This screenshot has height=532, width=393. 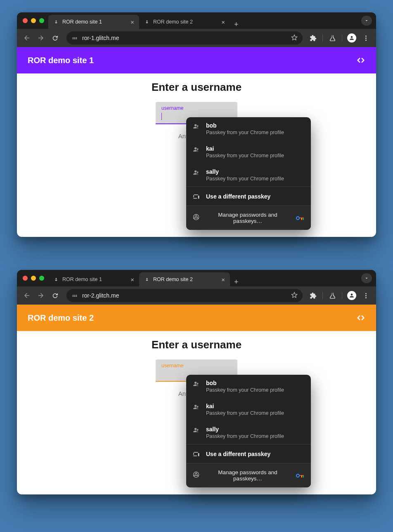 What do you see at coordinates (196, 318) in the screenshot?
I see `site-header: ROR demo site 2` at bounding box center [196, 318].